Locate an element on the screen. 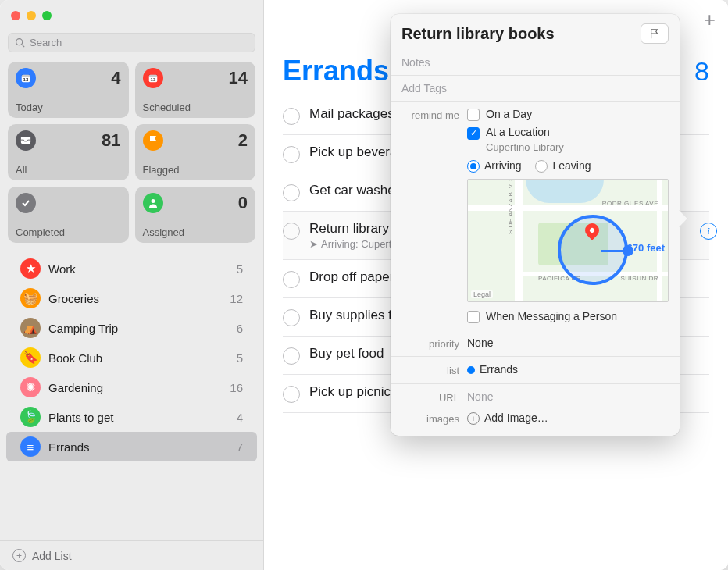 The width and height of the screenshot is (728, 570). smart-count: 81 is located at coordinates (111, 141).